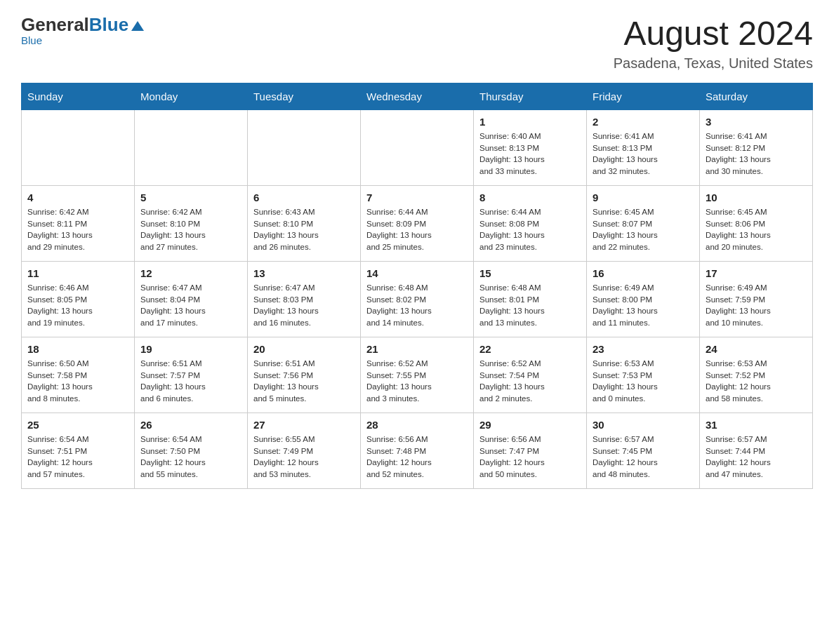 This screenshot has width=834, height=644. I want to click on calendar-day-cell: 11Sunrise: 6:46 AM Sunset: 8:05 PM Dayli…, so click(79, 300).